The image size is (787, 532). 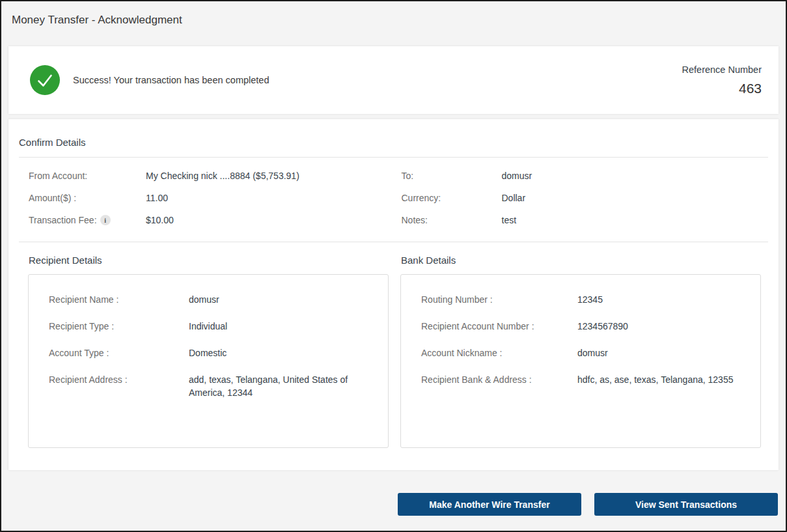 What do you see at coordinates (499, 300) in the screenshot?
I see `field-label: Routing Number :` at bounding box center [499, 300].